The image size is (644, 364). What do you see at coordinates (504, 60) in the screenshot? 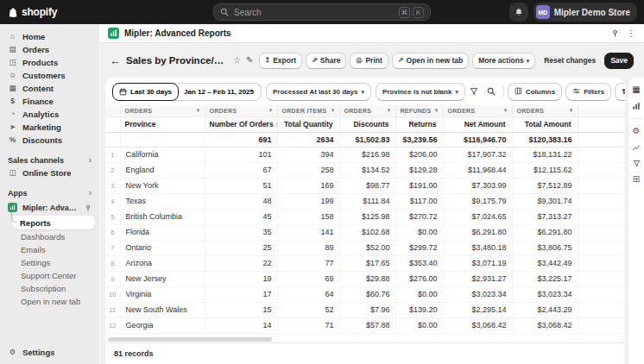
I see `more-actions-button: More actions ▾` at bounding box center [504, 60].